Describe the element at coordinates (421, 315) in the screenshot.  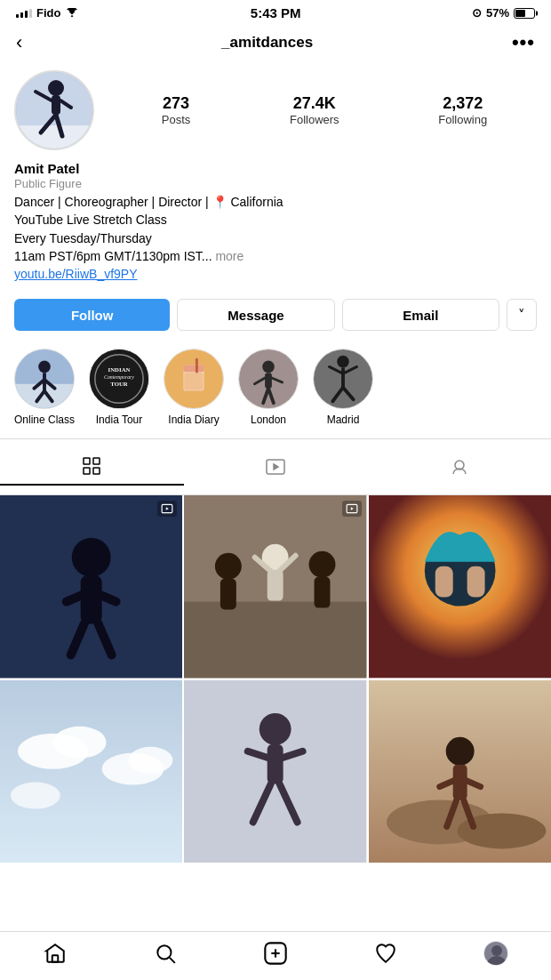
I see `email-button: Email` at that location.